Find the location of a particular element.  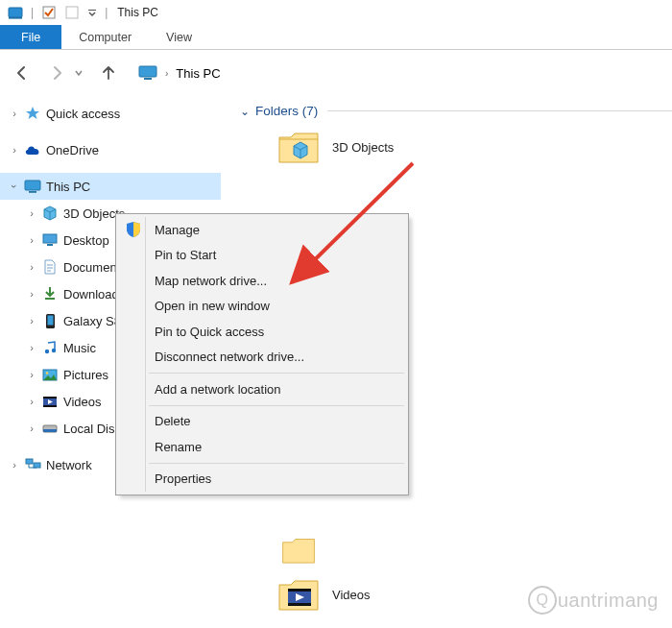

folders-group-header: ⌄ Folders (7) is located at coordinates (456, 111).